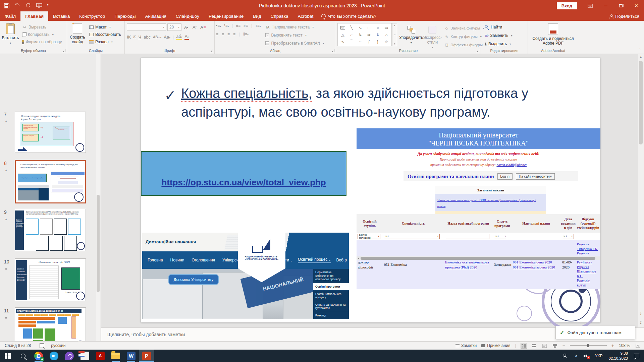 This screenshot has height=362, width=644. Describe the element at coordinates (77, 34) in the screenshot. I see `new-slide-button: Создать слайд` at that location.